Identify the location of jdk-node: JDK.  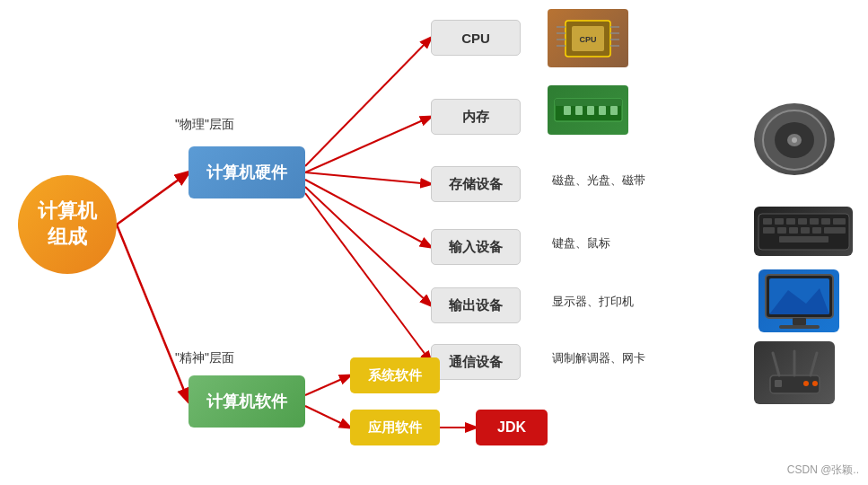
(512, 428).